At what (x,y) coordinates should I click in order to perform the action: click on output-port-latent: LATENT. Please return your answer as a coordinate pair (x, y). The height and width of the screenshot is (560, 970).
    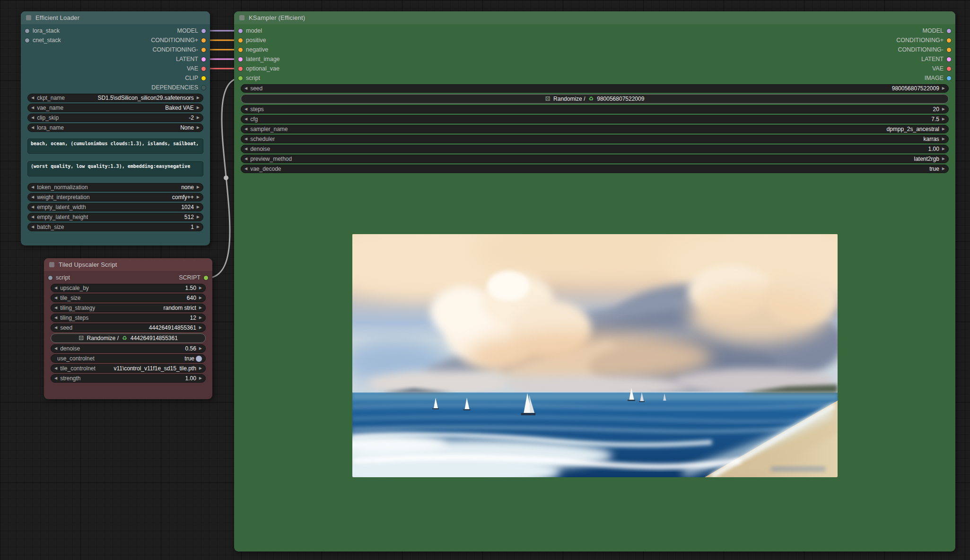
    Looking at the image, I should click on (936, 59).